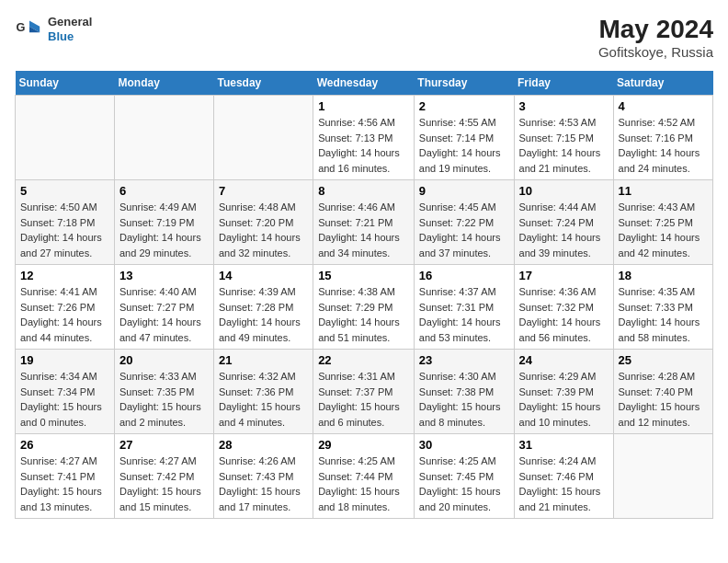  Describe the element at coordinates (664, 276) in the screenshot. I see `day-number: 18` at that location.